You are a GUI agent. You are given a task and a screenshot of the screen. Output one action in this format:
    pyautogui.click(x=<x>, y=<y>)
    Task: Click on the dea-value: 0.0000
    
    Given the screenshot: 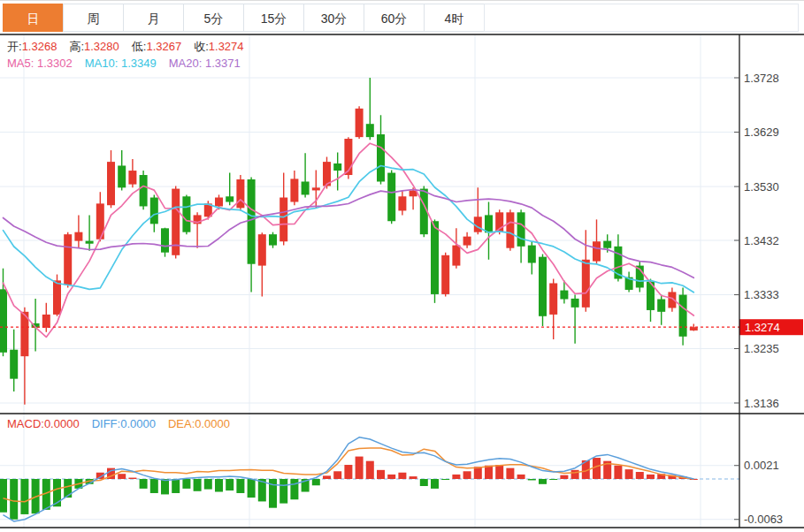 What is the action you would take?
    pyautogui.click(x=212, y=424)
    